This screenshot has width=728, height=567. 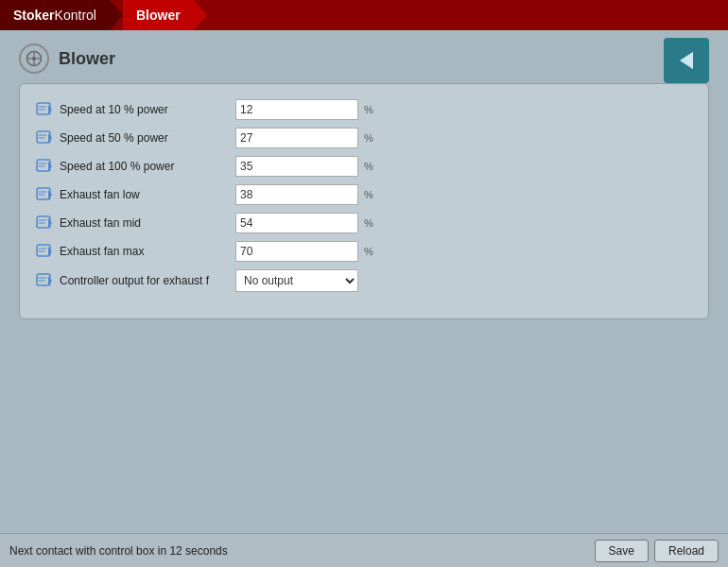 I want to click on form-row: Exhaust fan low%, so click(x=364, y=195).